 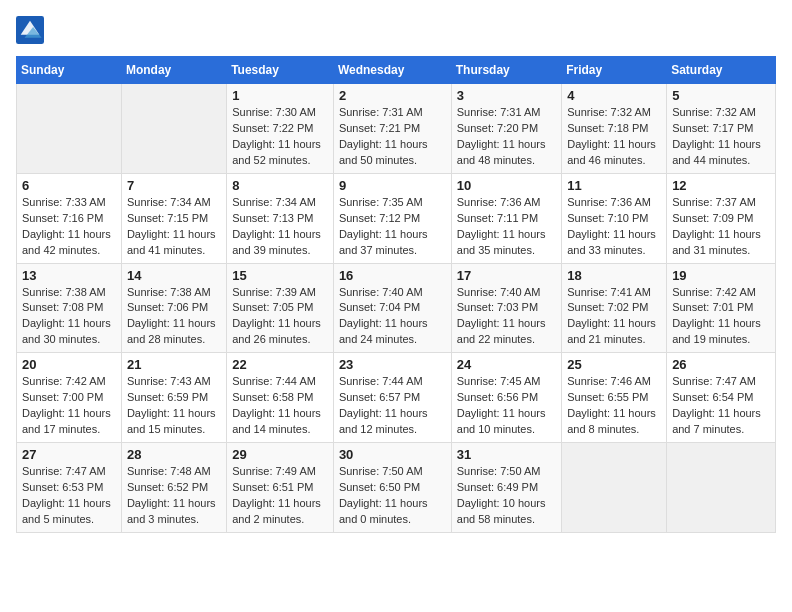 I want to click on day-number: 9, so click(x=392, y=186).